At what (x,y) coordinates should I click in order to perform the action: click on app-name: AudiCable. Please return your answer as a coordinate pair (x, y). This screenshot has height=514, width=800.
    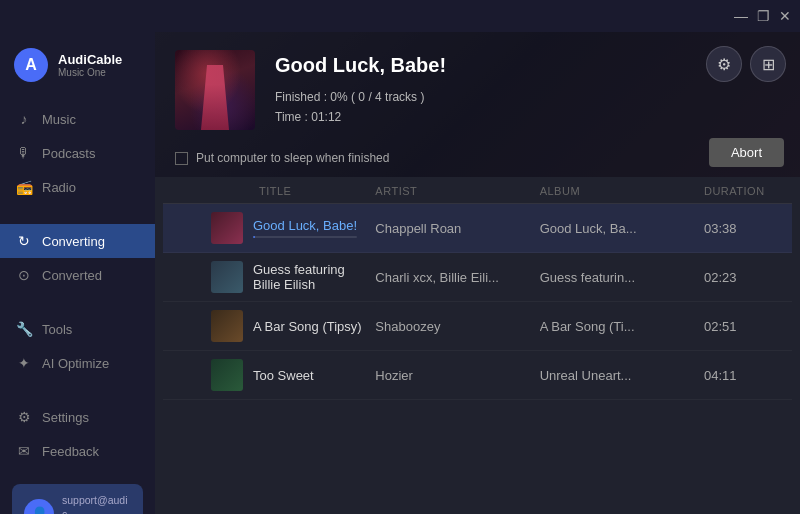
    Looking at the image, I should click on (90, 60).